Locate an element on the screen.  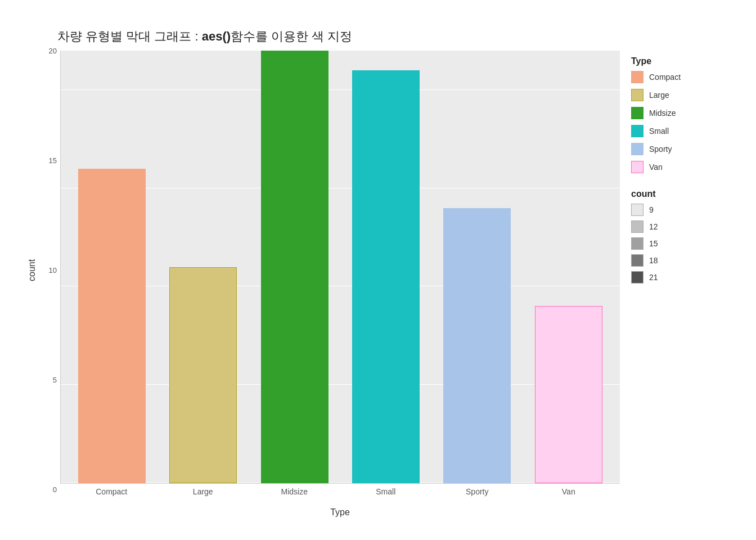
y-label-text: count is located at coordinates (32, 270).